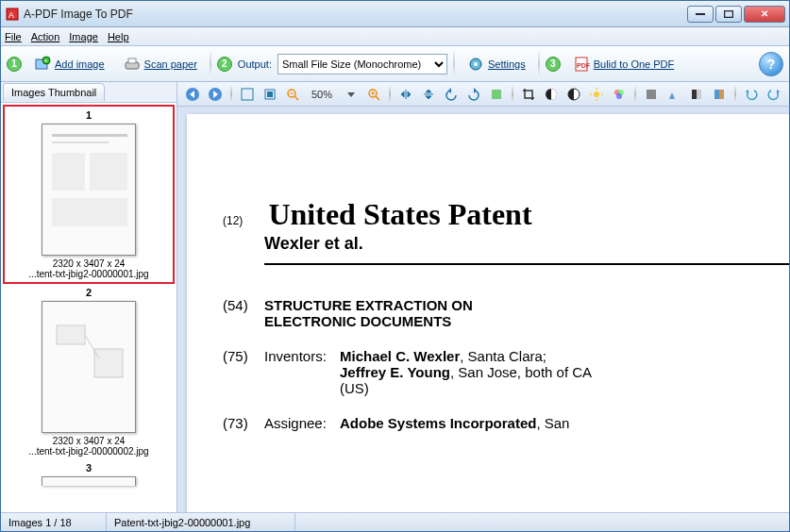  I want to click on sidebar-tab: Images Thumbnail, so click(89, 92).